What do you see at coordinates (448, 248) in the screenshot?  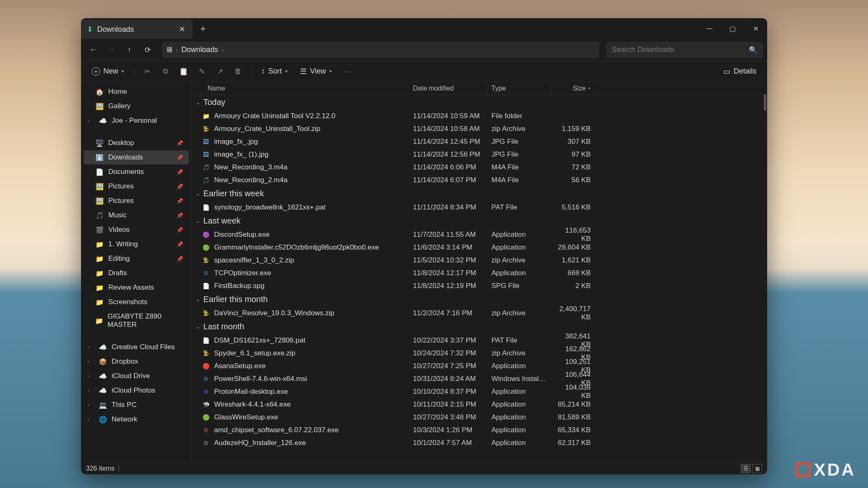 I see `file-date: 11/6/2024 3:14 PM` at bounding box center [448, 248].